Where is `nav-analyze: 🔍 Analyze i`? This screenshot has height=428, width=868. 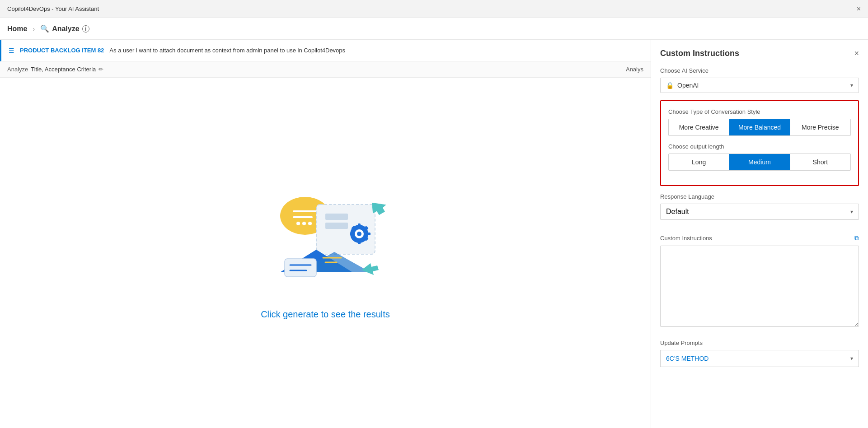 nav-analyze: 🔍 Analyze i is located at coordinates (65, 29).